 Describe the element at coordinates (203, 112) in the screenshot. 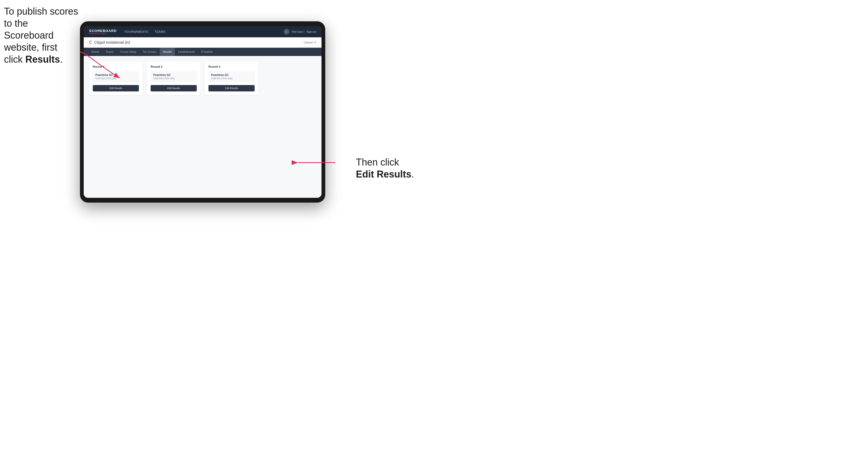

I see `tablet-frame: SCOREBOARD Powered by clippd TOURNAMENTS…` at that location.